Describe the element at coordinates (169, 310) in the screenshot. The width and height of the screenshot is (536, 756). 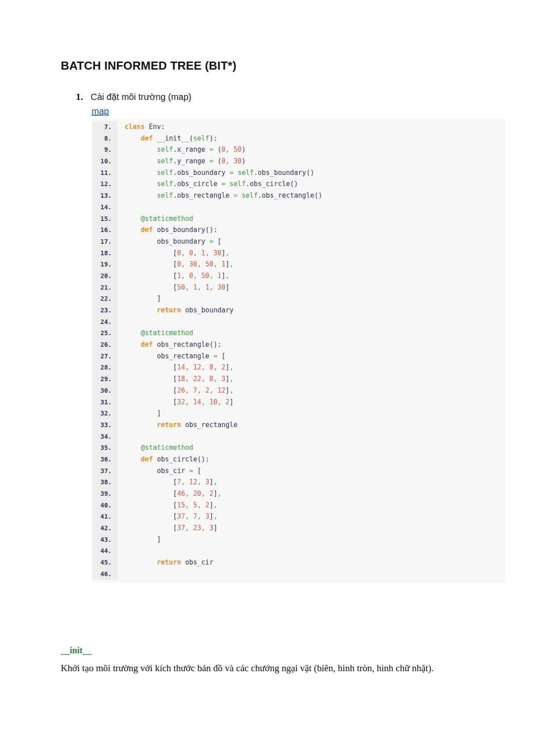
I see `code-token: return` at that location.